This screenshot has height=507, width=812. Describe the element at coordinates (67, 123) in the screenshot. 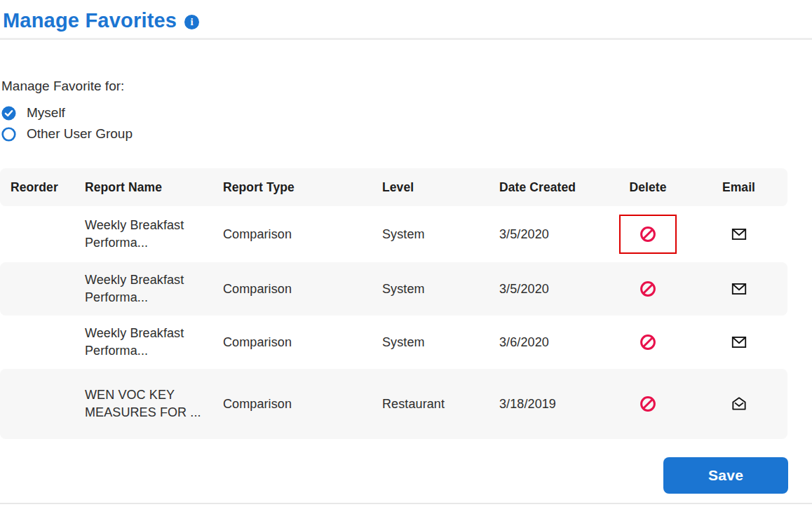

I see `favorite-for-radio-group: Myself Other User Group` at that location.